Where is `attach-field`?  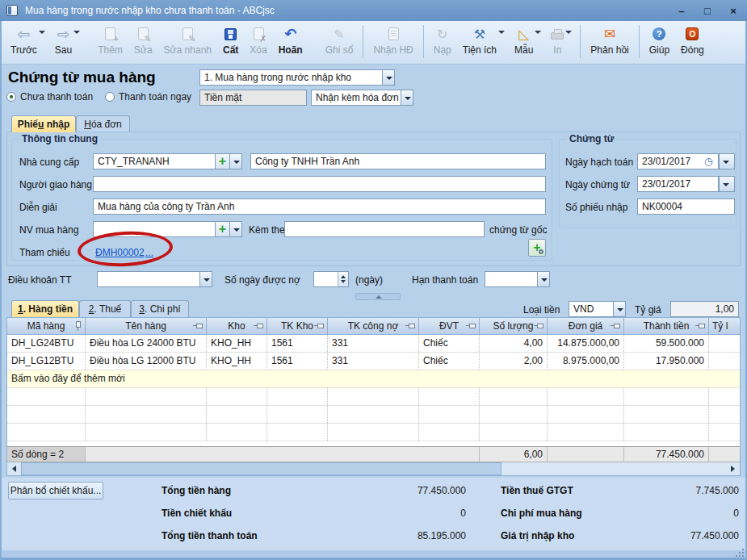
attach-field is located at coordinates (384, 229).